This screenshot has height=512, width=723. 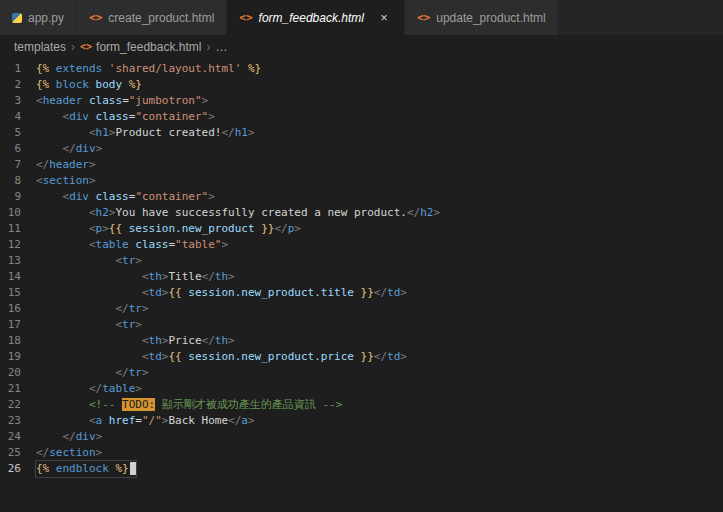 What do you see at coordinates (146, 133) in the screenshot?
I see `code-text: <h1>Product created!</h1>` at bounding box center [146, 133].